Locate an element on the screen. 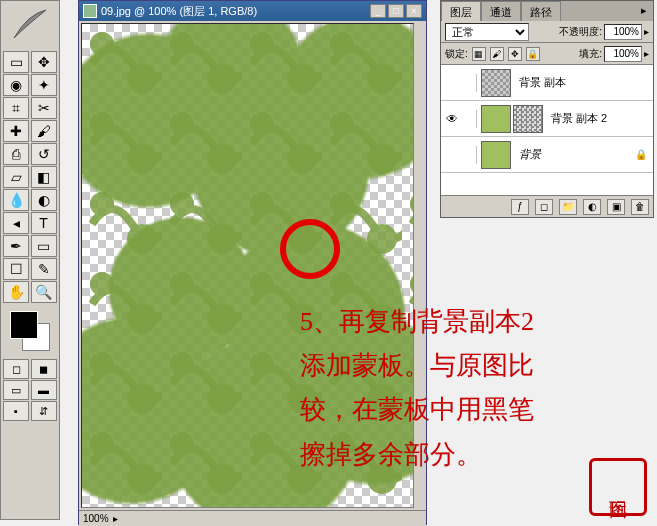 This screenshot has height=526, width=657. minimize-button: _ is located at coordinates (378, 11).